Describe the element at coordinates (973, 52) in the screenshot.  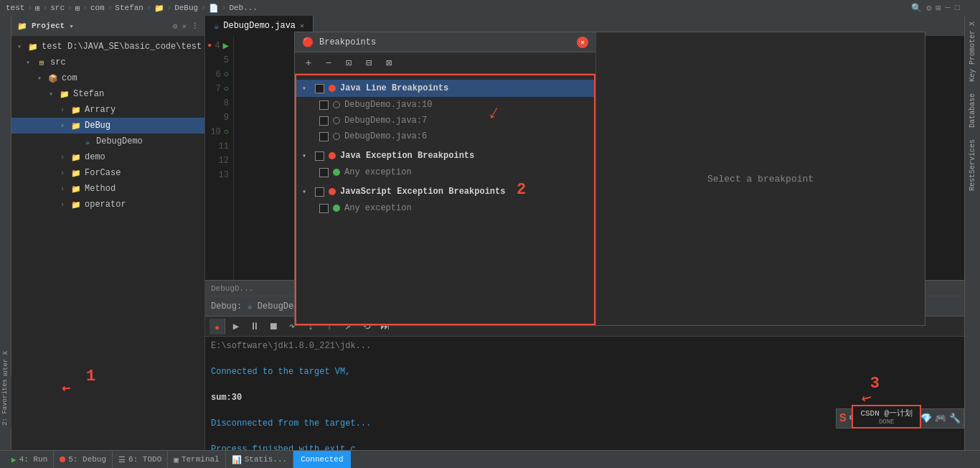
I see `key-promoter-label: Key Promoter X` at that location.